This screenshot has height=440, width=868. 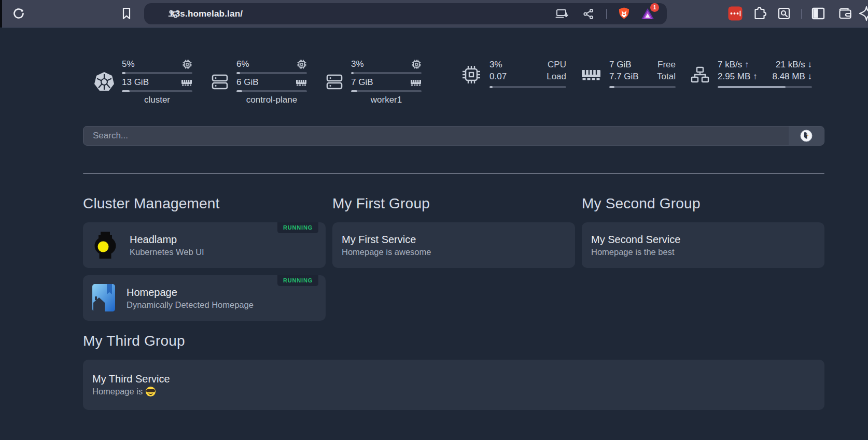 I want to click on bookmark-icon, so click(x=127, y=13).